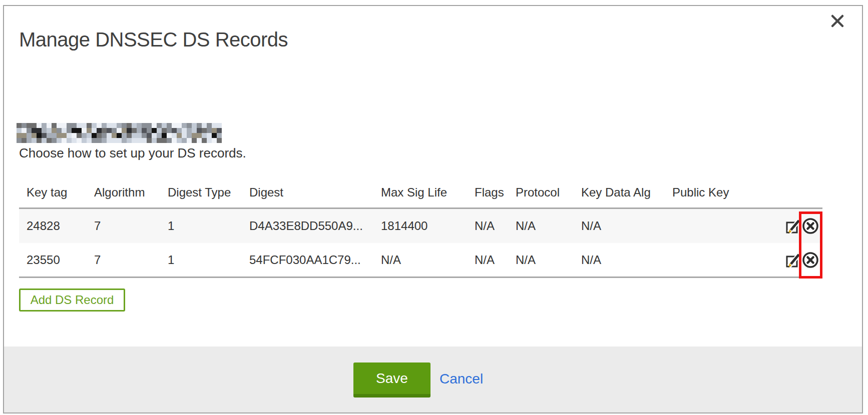 This screenshot has height=415, width=868. I want to click on cell-max-sig-life: N/A, so click(427, 260).